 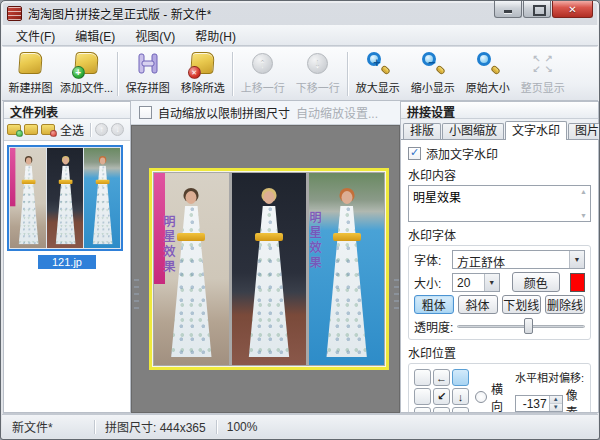 What do you see at coordinates (442, 396) in the screenshot?
I see `position-cell: ↙` at bounding box center [442, 396].